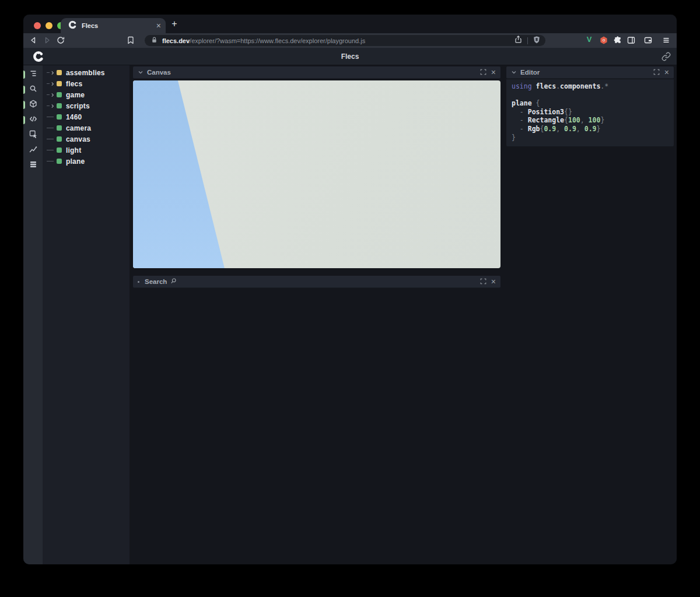 This screenshot has width=700, height=597. Describe the element at coordinates (33, 166) in the screenshot. I see `sidebar-rows-list-button` at that location.